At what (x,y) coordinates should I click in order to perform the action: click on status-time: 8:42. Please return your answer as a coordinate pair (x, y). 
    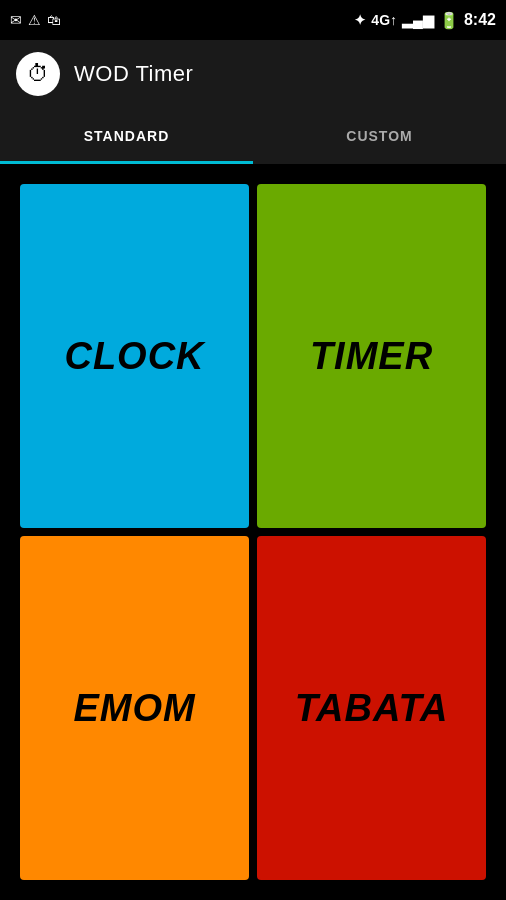
    Looking at the image, I should click on (480, 20).